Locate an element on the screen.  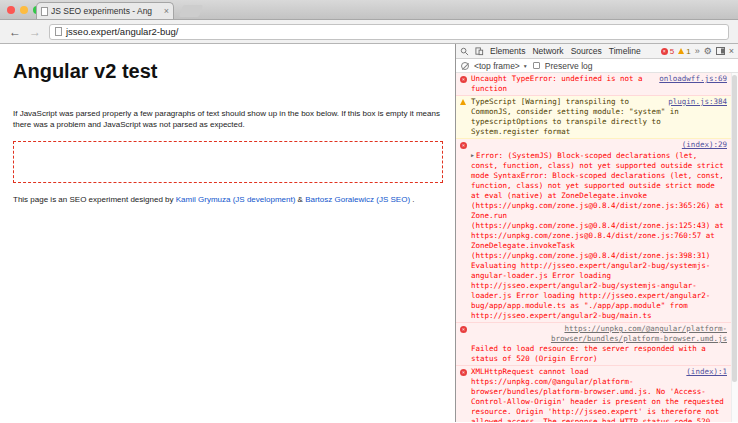
frame-select: <top frame> ▼ is located at coordinates (501, 66).